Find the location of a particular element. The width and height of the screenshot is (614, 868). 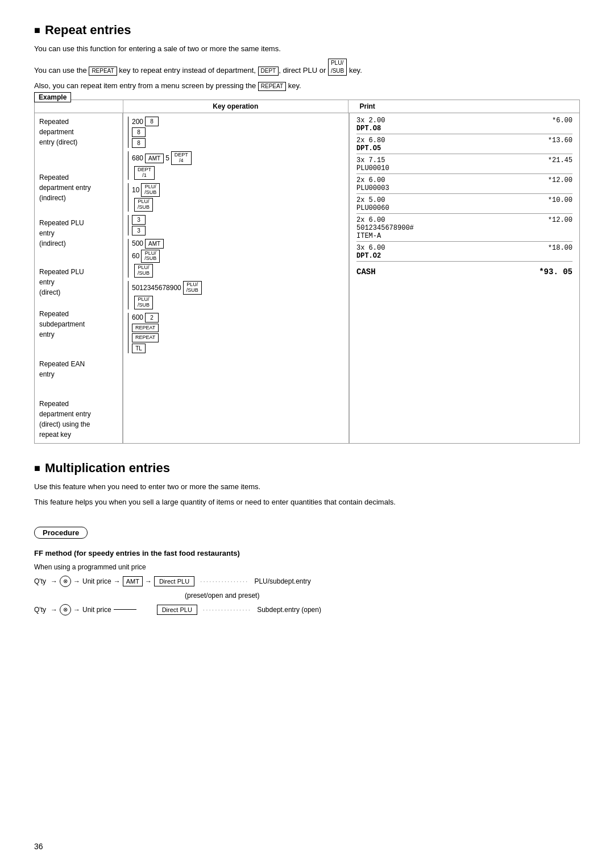

key-8: 8 is located at coordinates (152, 122).